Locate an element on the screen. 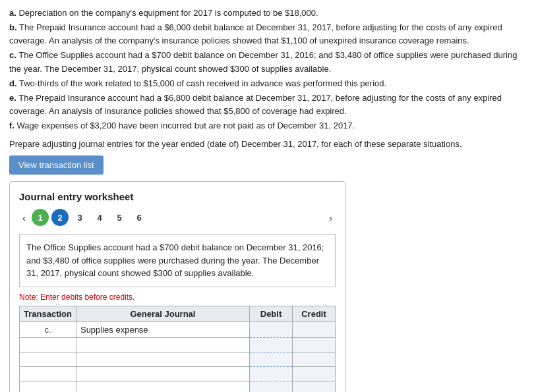 The width and height of the screenshot is (536, 392). intro-item-a: a. Depreciation on the company's equipme… is located at coordinates (268, 13).